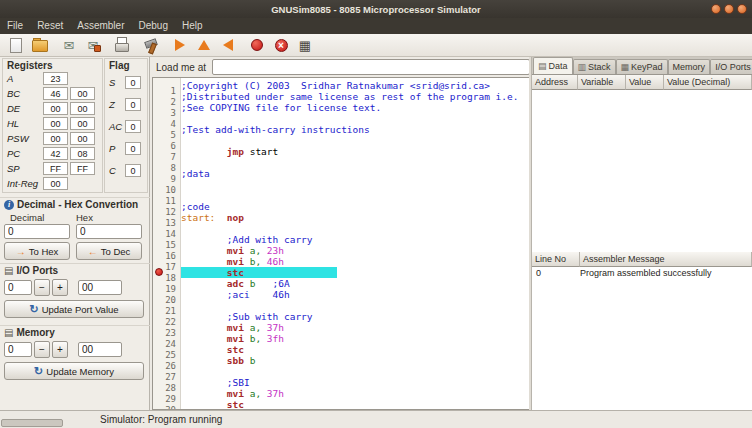 Image resolution: width=752 pixels, height=428 pixels. Describe the element at coordinates (355, 262) in the screenshot. I see `code-line-17: mvi b, 46h` at that location.